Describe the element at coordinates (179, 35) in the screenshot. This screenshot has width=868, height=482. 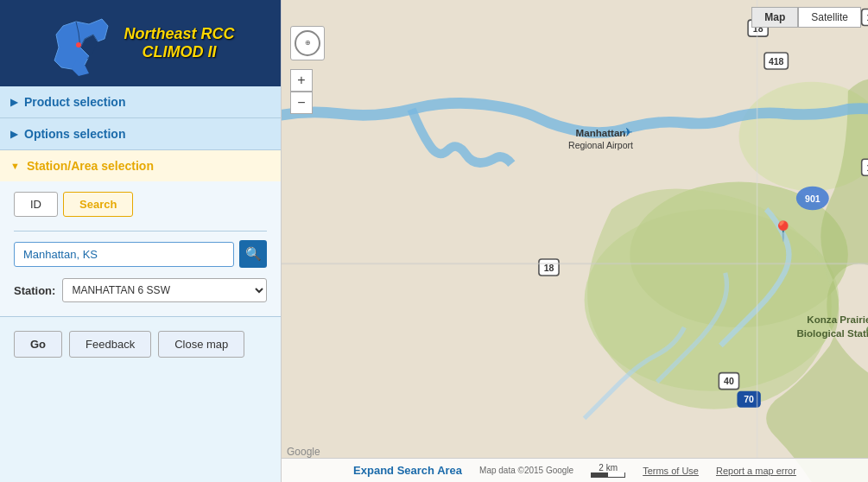
I see `app-title-line1: Northeast RCC` at that location.